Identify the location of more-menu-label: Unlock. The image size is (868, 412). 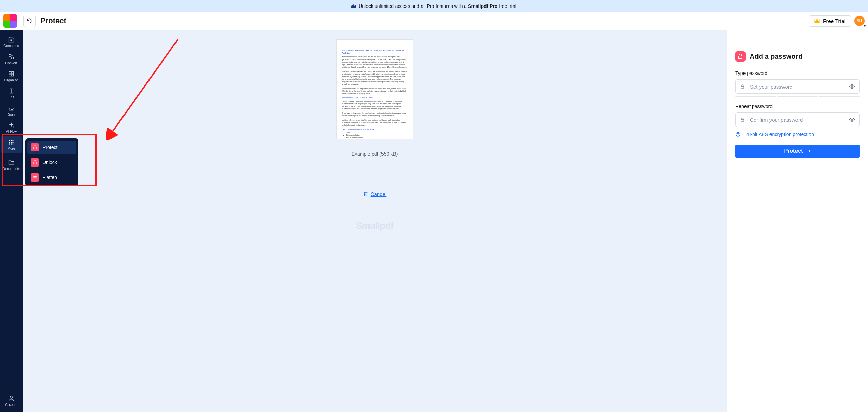
(50, 162).